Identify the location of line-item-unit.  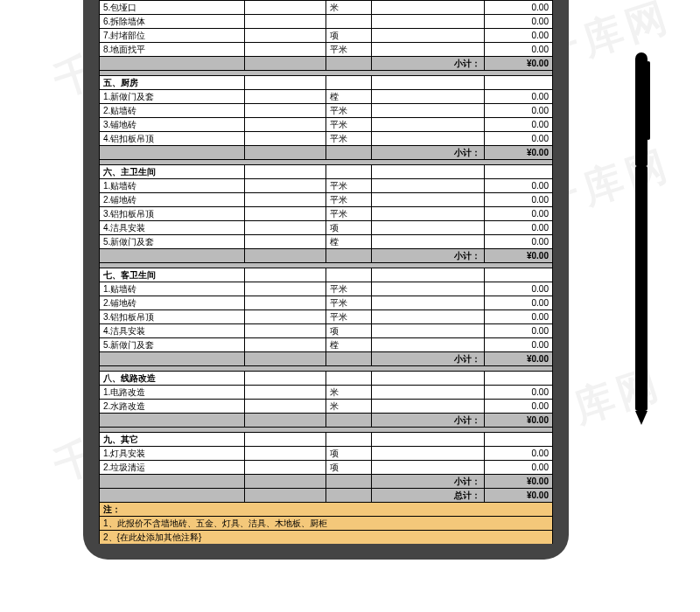
(348, 22).